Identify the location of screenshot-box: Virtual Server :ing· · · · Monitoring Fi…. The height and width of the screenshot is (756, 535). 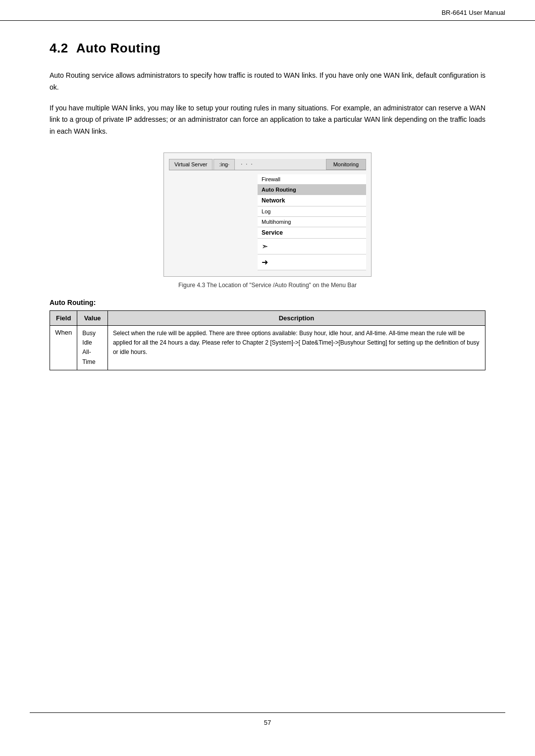
(268, 215).